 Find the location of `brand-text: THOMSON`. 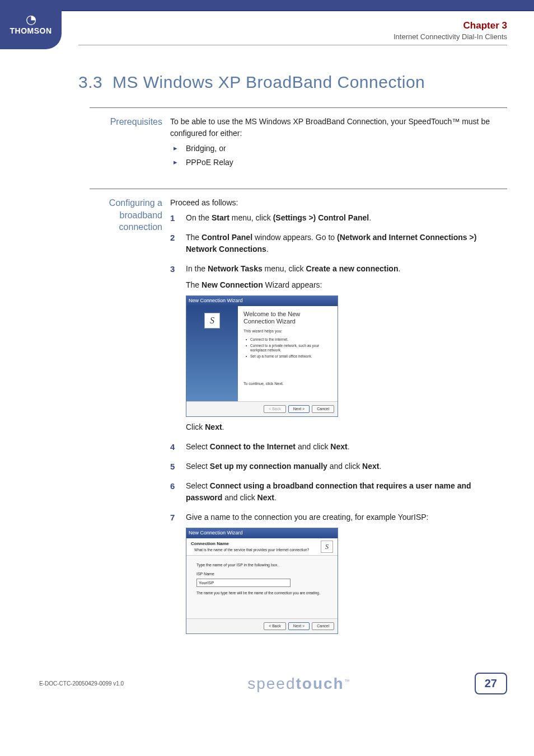

brand-text: THOMSON is located at coordinates (30, 31).